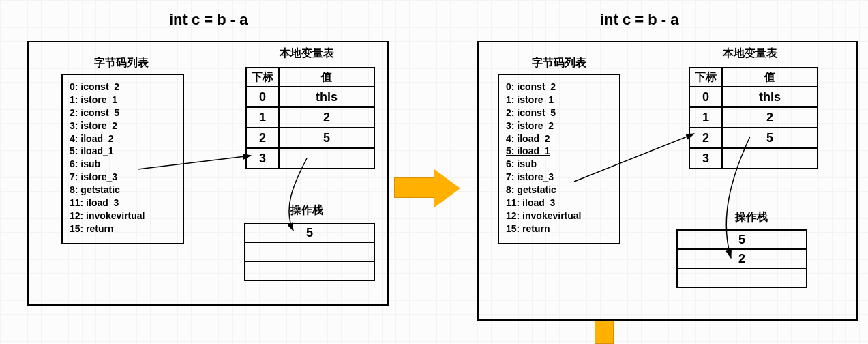 The height and width of the screenshot is (344, 868). Describe the element at coordinates (310, 252) in the screenshot. I see `left-opstack-table: 5` at that location.